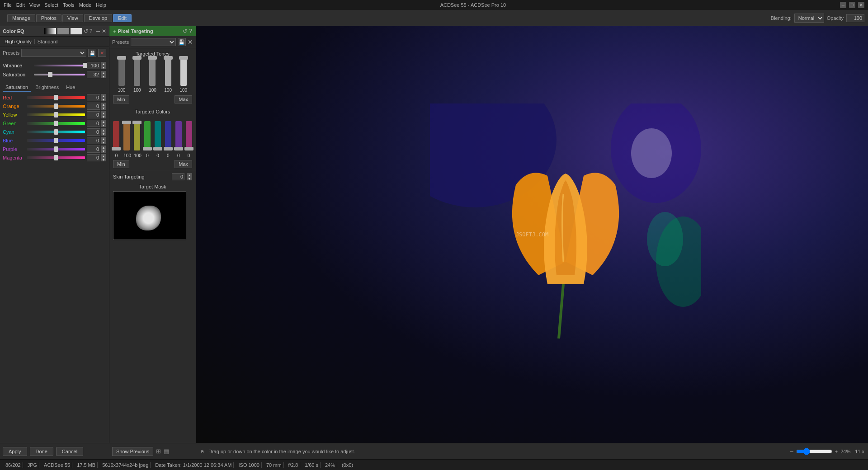 The height and width of the screenshot is (470, 868). What do you see at coordinates (861, 5) in the screenshot?
I see `close-button: ✕` at bounding box center [861, 5].